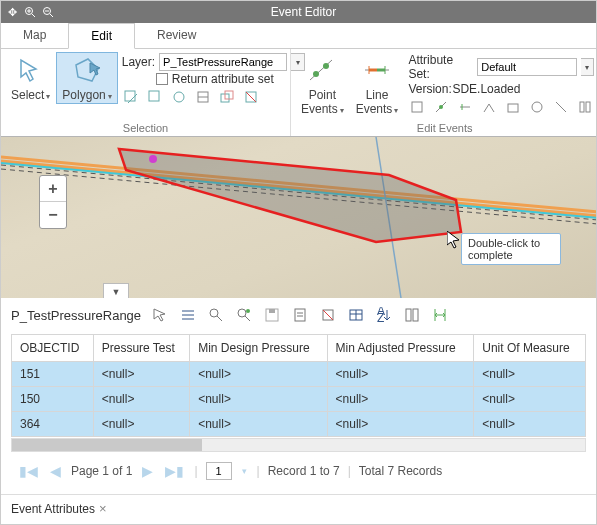 This screenshot has height=525, width=597. I want to click on pager-first: ▮◀, so click(28, 471).